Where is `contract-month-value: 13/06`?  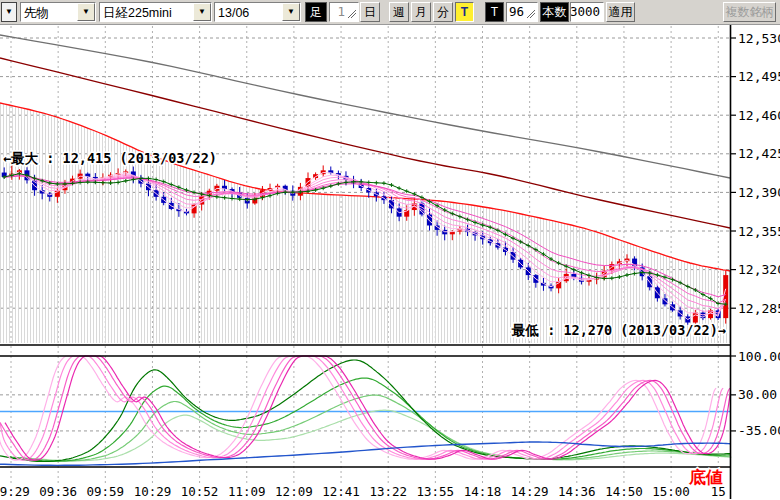 contract-month-value: 13/06 is located at coordinates (248, 12).